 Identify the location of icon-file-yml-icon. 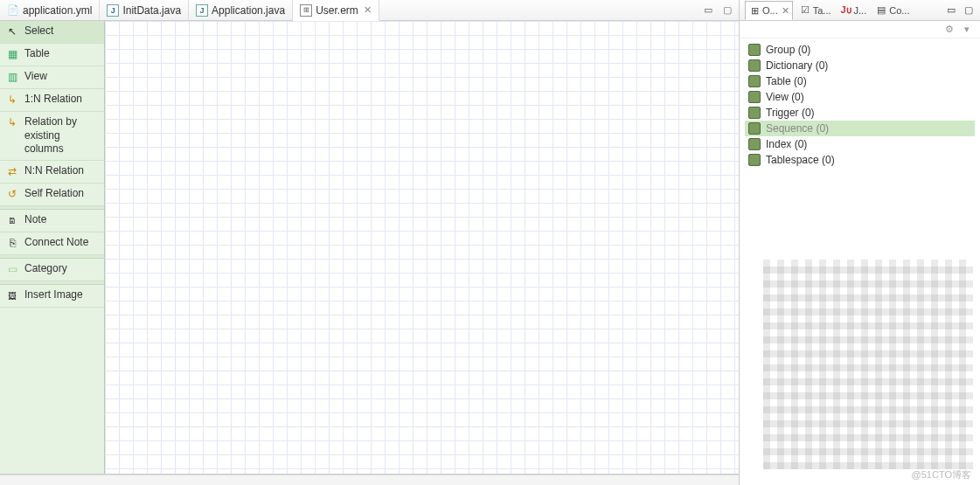
(13, 10).